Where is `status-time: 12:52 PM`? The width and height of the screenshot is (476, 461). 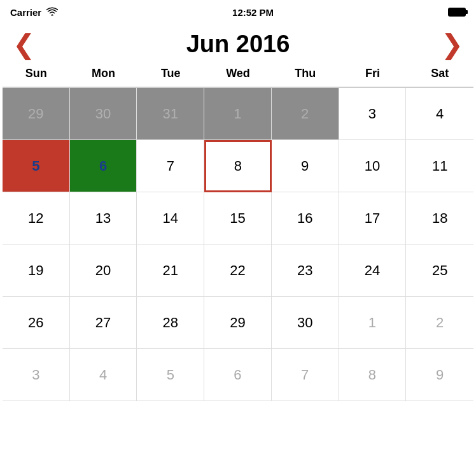
status-time: 12:52 PM is located at coordinates (253, 13).